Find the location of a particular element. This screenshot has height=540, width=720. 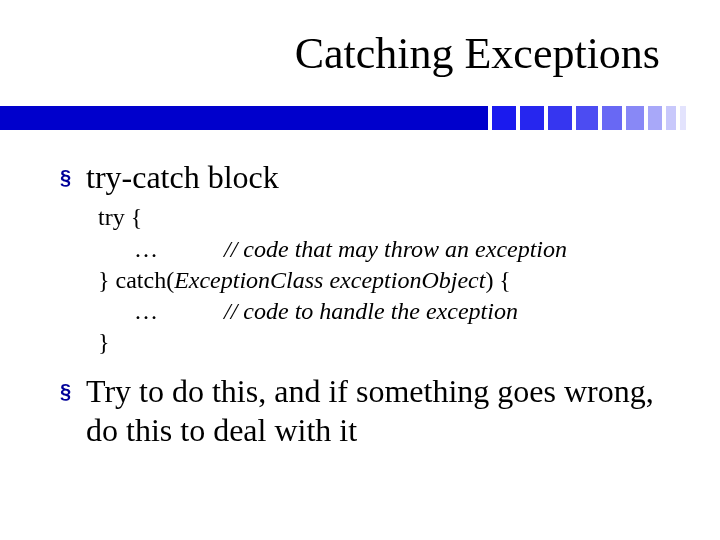

code-line: try { is located at coordinates (384, 218).